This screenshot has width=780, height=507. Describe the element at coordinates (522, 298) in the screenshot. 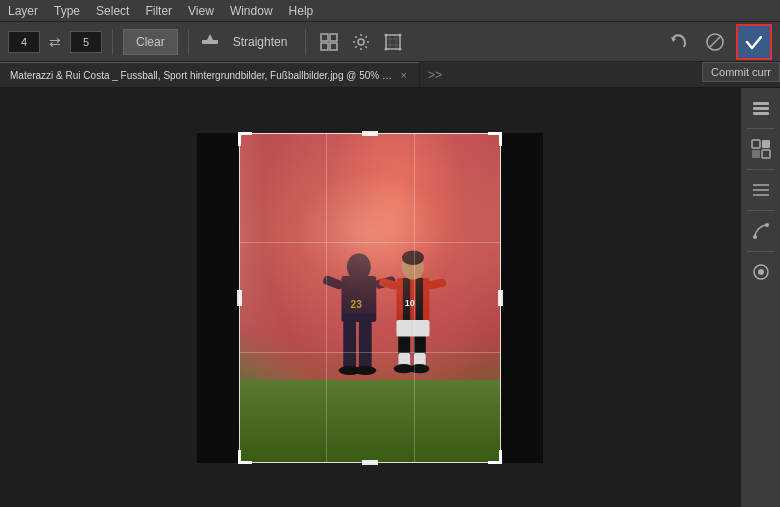

I see `crop-overlay-right` at that location.